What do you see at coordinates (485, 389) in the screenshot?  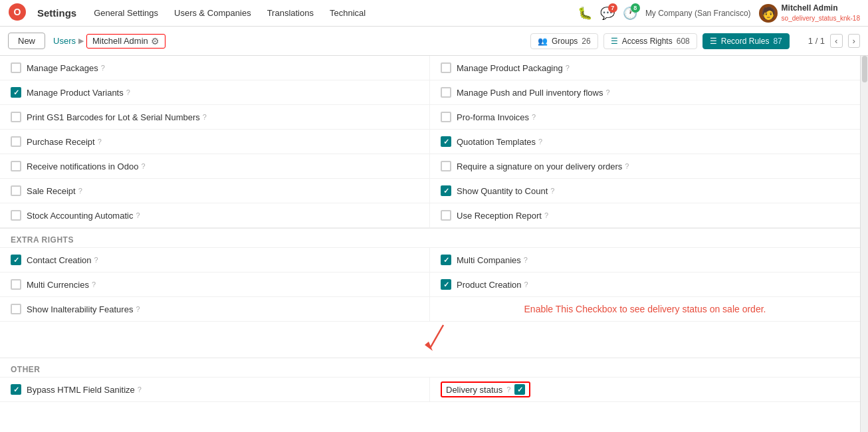 I see `delivery-status-highlight: Delivery status ?` at bounding box center [485, 389].